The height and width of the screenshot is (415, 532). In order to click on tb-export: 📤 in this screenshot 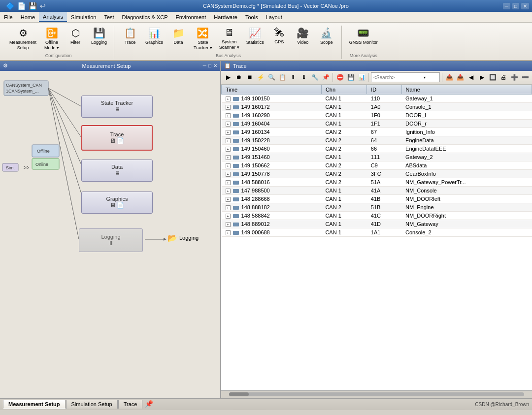, I will do `click(449, 77)`.